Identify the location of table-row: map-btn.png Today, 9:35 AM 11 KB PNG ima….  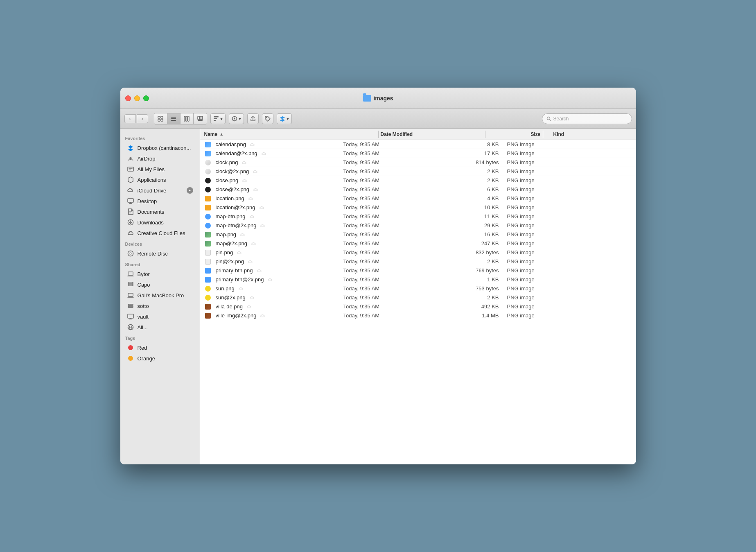
(418, 217).